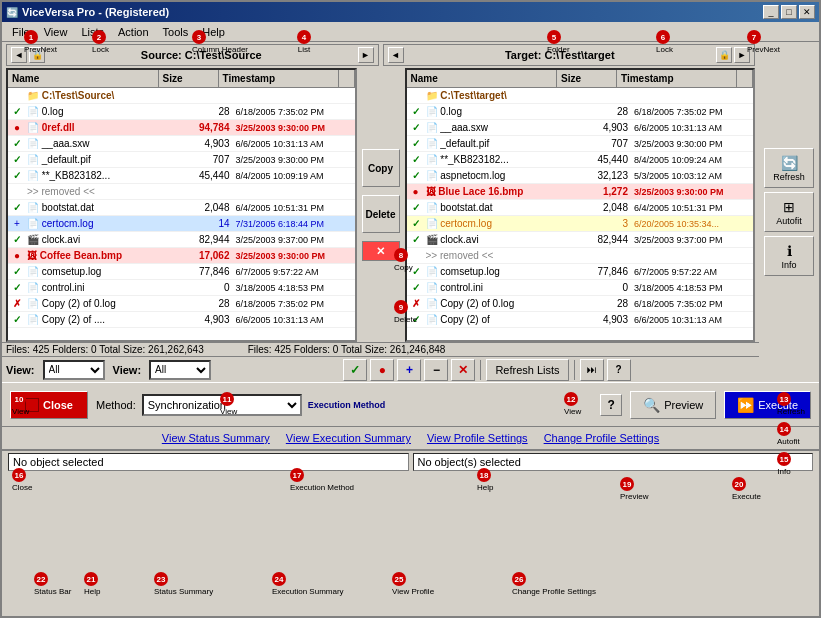 This screenshot has height=618, width=821. What do you see at coordinates (100, 320) in the screenshot?
I see `file-name: 📄 Copy (2) of ....` at bounding box center [100, 320].